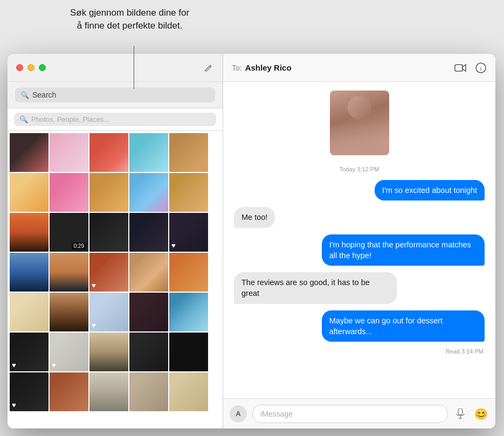 Image resolution: width=504 pixels, height=436 pixels. Describe the element at coordinates (115, 68) in the screenshot. I see `titlebar` at that location.